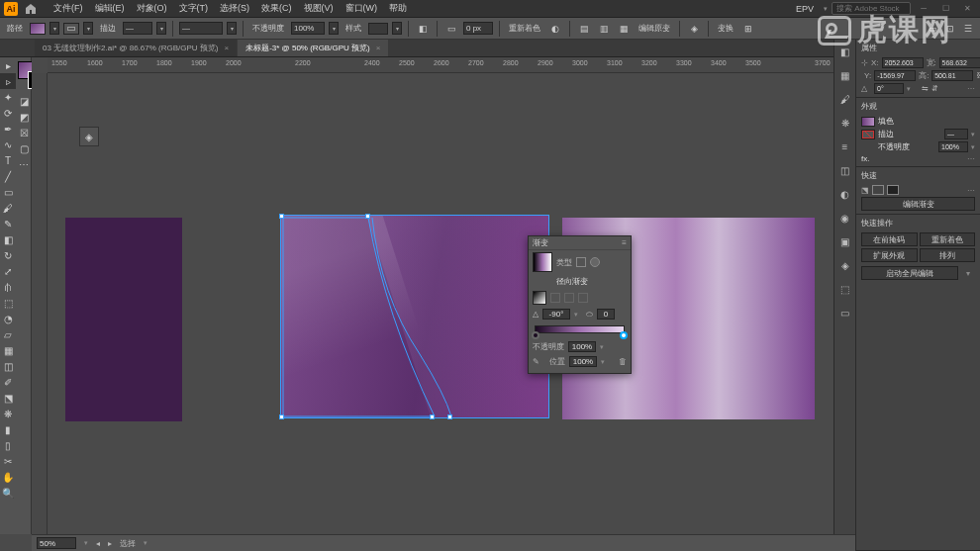 The width and height of the screenshot is (980, 551). I want to click on paintbrush-tool: 🖌, so click(8, 208).